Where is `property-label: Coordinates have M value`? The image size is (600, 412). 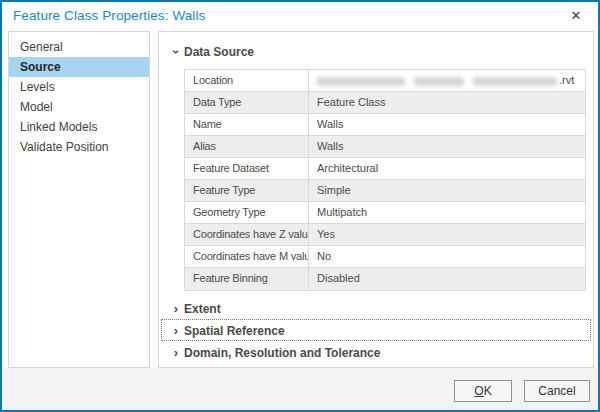
property-label: Coordinates have M value is located at coordinates (247, 256).